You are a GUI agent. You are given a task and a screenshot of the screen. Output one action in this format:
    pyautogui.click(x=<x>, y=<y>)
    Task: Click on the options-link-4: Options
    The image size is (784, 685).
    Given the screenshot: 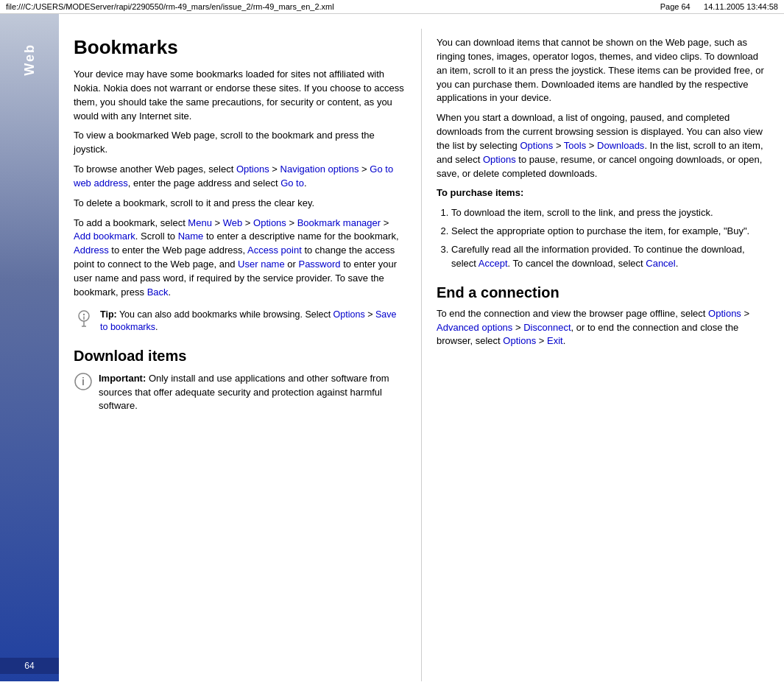 What is the action you would take?
    pyautogui.click(x=499, y=159)
    